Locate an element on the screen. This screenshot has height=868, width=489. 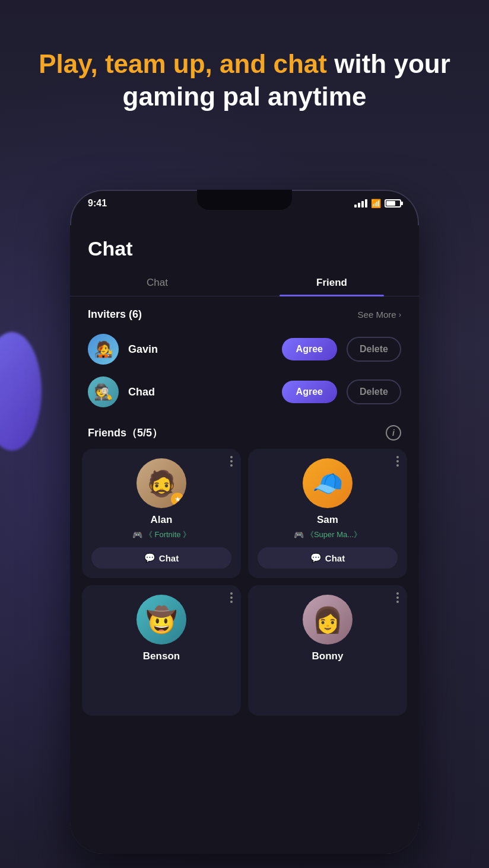
wifi-icon: 📶 is located at coordinates (376, 203).